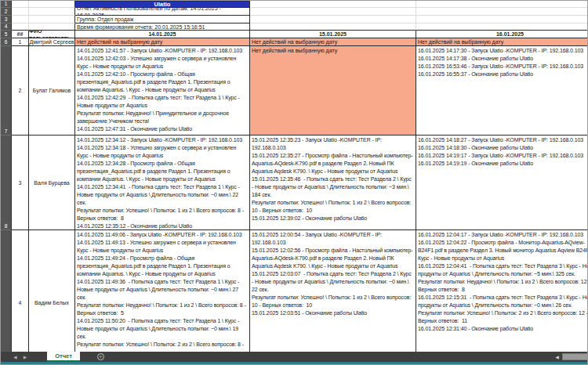 The image size is (588, 365). What do you see at coordinates (163, 12) in the screenshot?
I see `report-range-cell: Отчет Активность Пользователей по датам:…` at bounding box center [163, 12].